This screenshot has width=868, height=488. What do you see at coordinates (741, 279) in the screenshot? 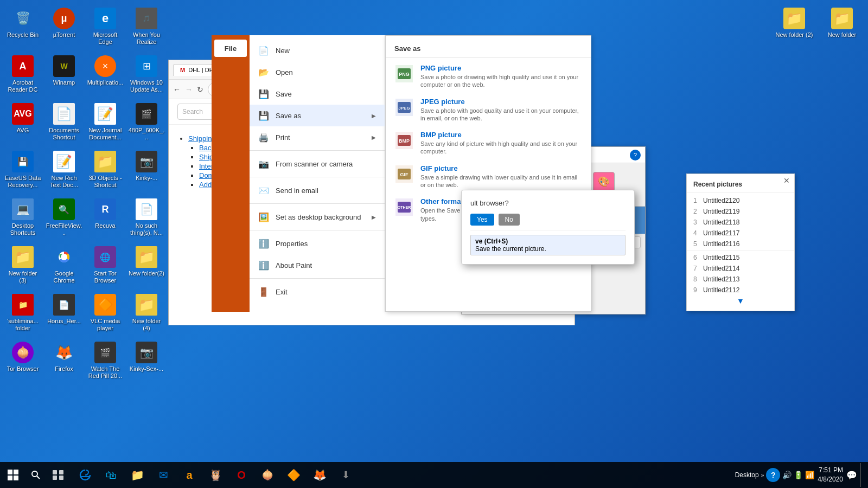
I see `recent-item-8: 8Untitled2113` at bounding box center [741, 279].